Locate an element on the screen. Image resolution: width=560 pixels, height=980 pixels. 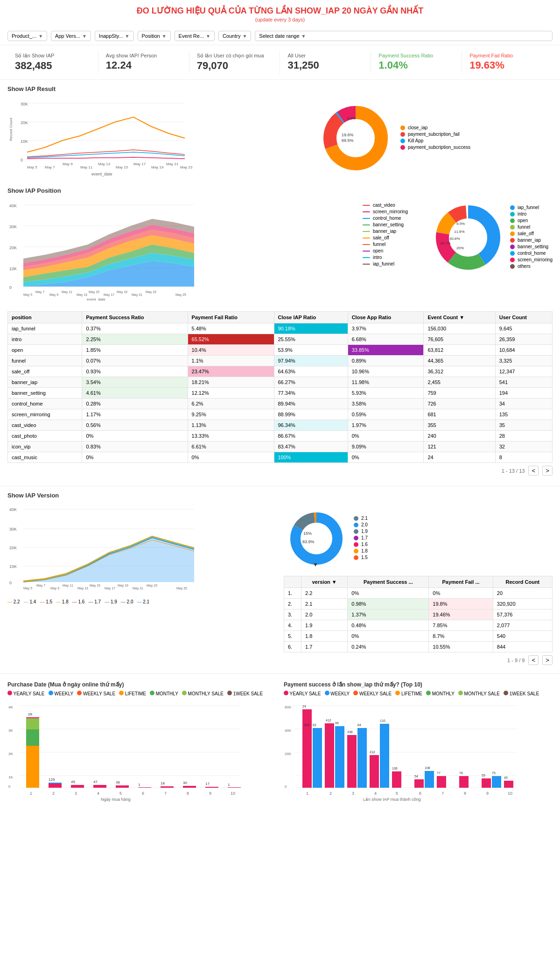
cell-pay-fail: 1.1% is located at coordinates (231, 361).